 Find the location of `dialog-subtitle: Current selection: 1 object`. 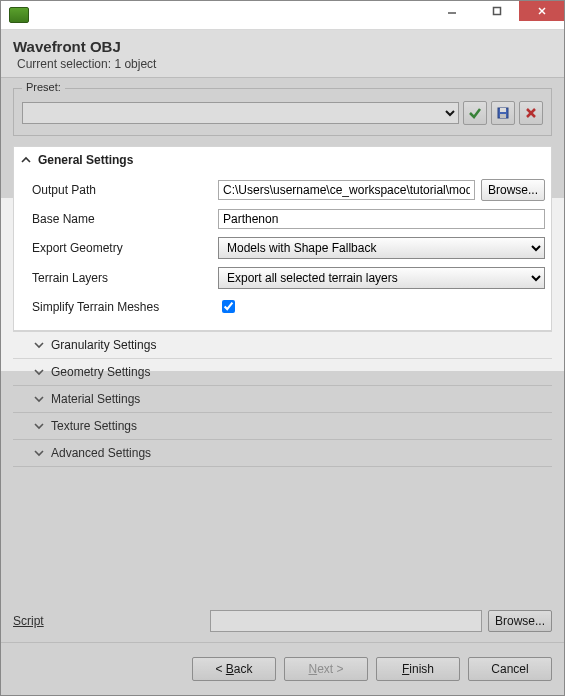

dialog-subtitle: Current selection: 1 object is located at coordinates (284, 64).